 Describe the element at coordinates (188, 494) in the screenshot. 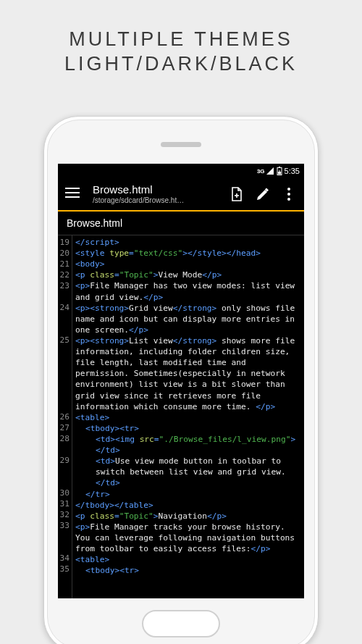

I see `code-line: </tr>` at that location.